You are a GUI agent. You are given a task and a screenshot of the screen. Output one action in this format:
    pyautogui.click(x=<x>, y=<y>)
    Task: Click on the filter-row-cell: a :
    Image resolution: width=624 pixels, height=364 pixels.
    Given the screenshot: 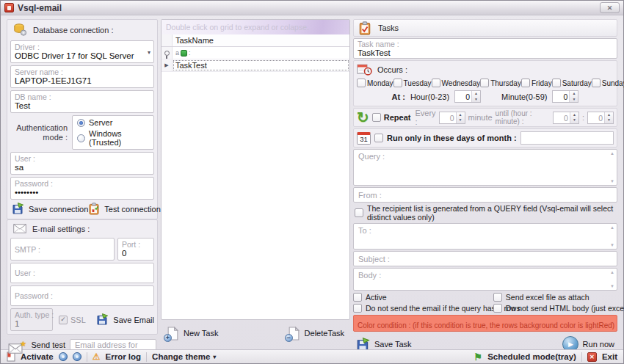 What is the action you would take?
    pyautogui.click(x=261, y=53)
    